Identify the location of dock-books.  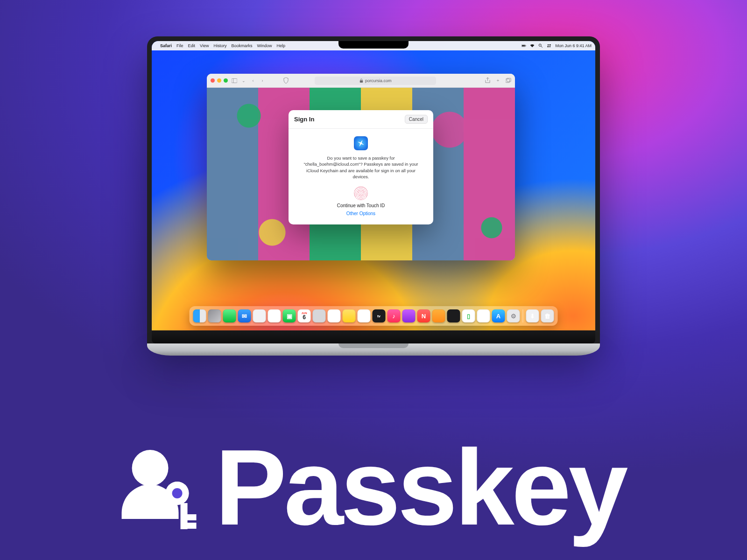
(439, 316).